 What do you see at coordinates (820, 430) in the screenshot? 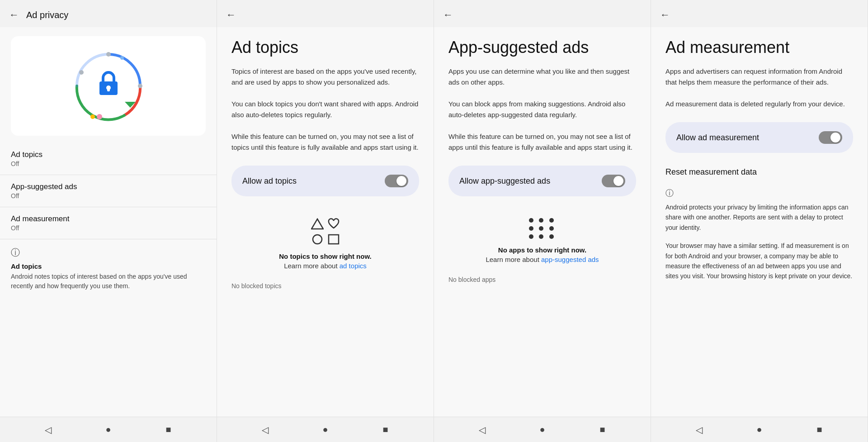
I see `panel4-nav-recents: ■` at bounding box center [820, 430].